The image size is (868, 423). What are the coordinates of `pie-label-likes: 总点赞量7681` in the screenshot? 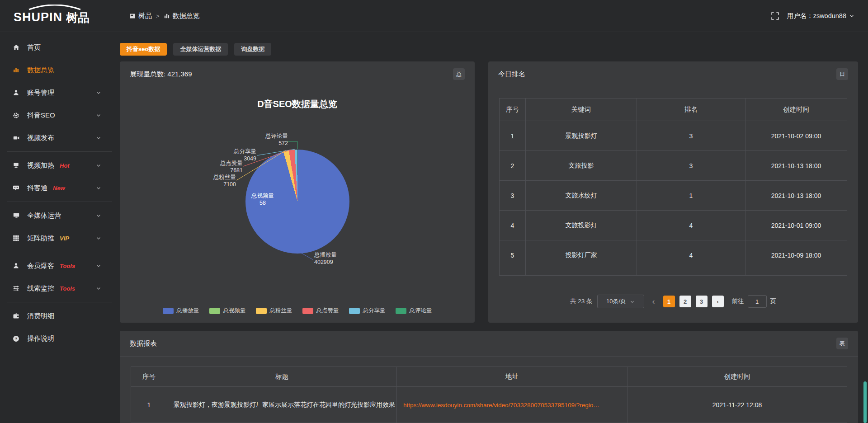 It's located at (231, 167).